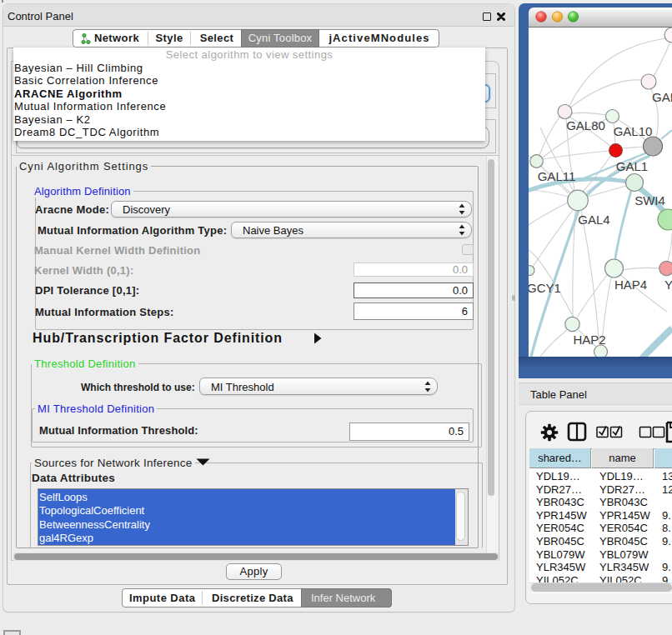 This screenshot has height=635, width=672. I want to click on svg-text: GAL1, so click(632, 167).